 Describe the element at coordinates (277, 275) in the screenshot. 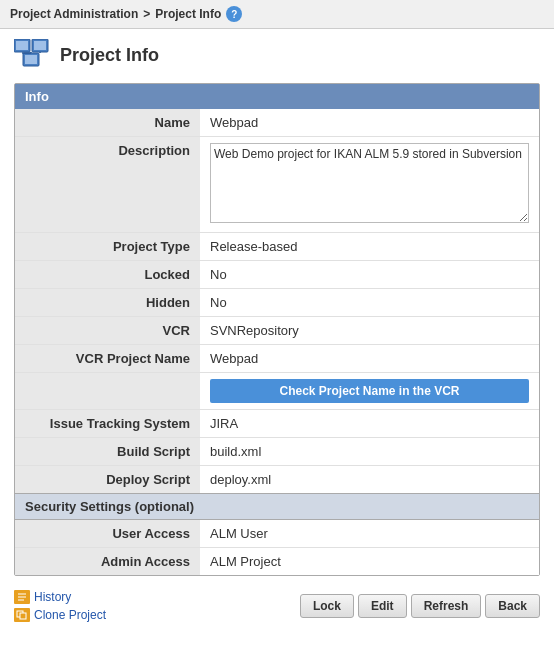

I see `table-row: Locked No` at that location.